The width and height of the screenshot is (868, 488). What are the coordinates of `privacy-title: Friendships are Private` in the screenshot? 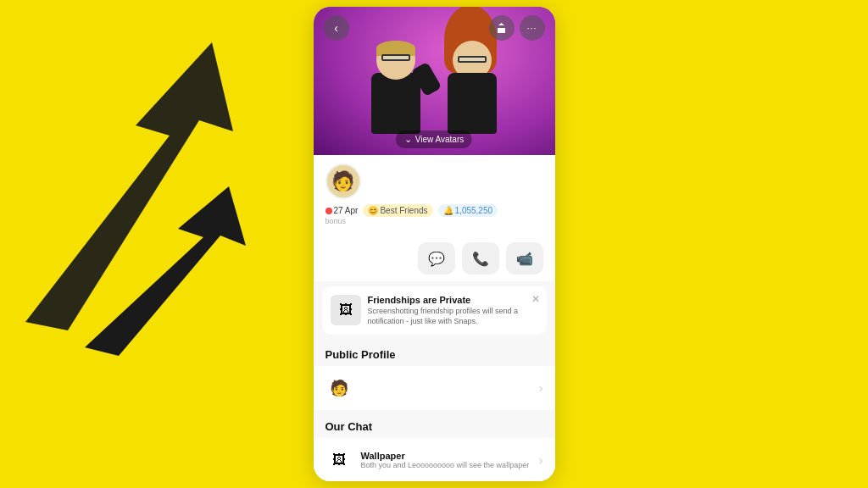 It's located at (453, 300).